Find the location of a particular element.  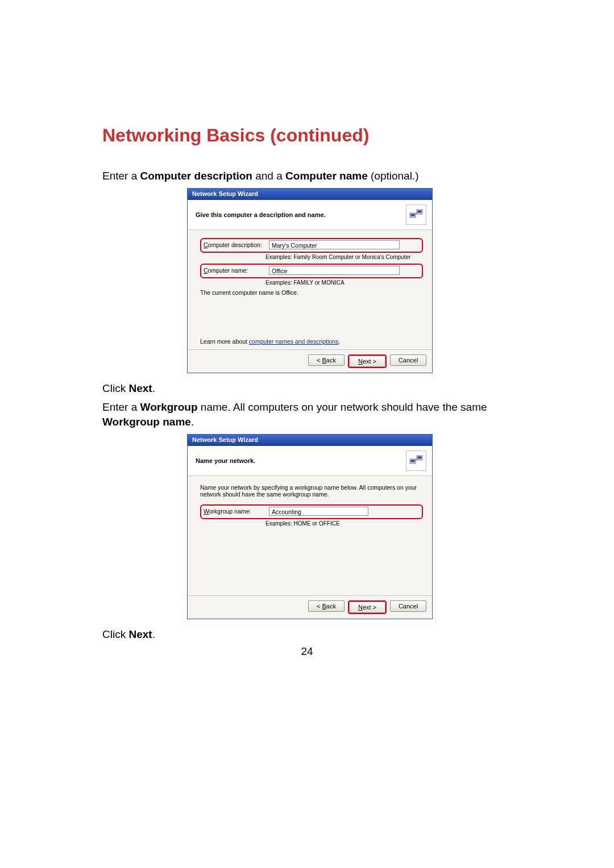

computer-description-row-highlight: Computer description: Mary's Computer is located at coordinates (312, 245).